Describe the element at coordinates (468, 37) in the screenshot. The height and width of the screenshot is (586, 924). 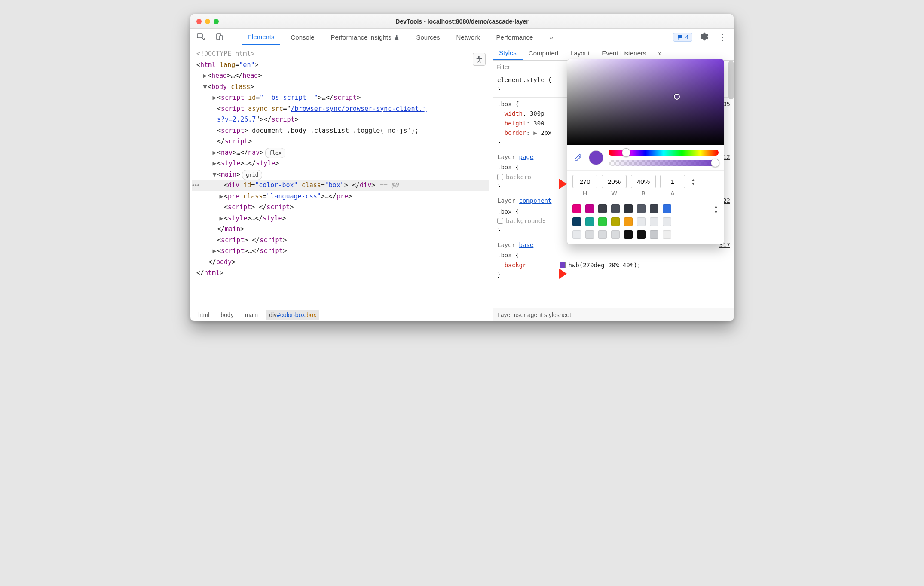
I see `tab-network: Network` at that location.